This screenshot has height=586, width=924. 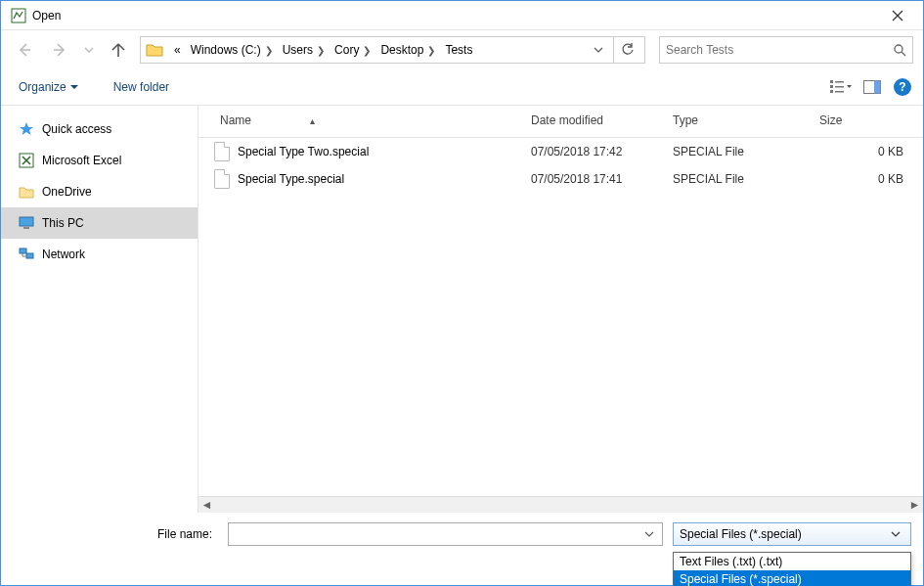 What do you see at coordinates (900, 50) in the screenshot?
I see `search-icon` at bounding box center [900, 50].